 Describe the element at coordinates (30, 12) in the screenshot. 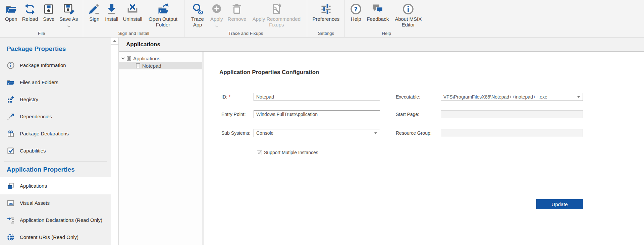

I see `reload-button: Reload` at that location.